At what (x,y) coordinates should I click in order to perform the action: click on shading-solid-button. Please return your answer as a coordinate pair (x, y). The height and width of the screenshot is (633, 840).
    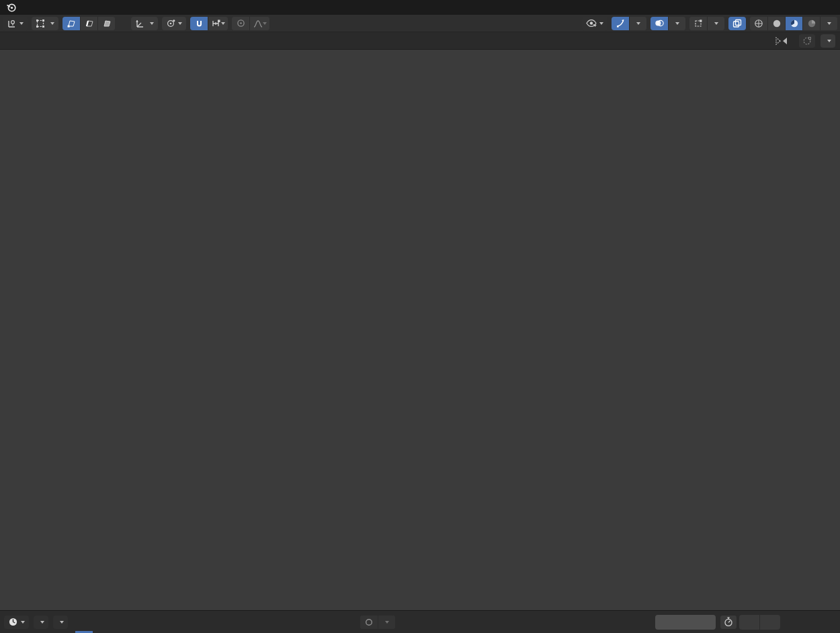
    Looking at the image, I should click on (776, 24).